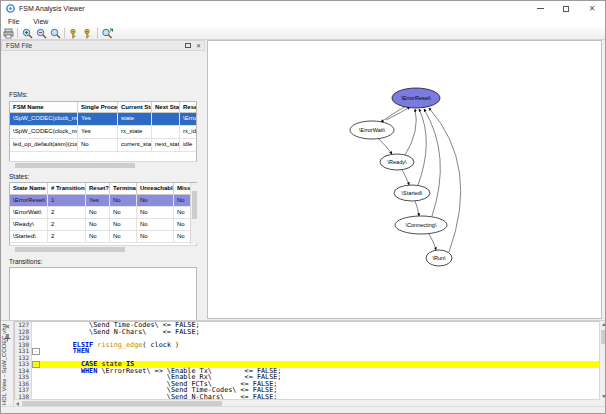  I want to click on panel-title: FSM File, so click(94, 46).